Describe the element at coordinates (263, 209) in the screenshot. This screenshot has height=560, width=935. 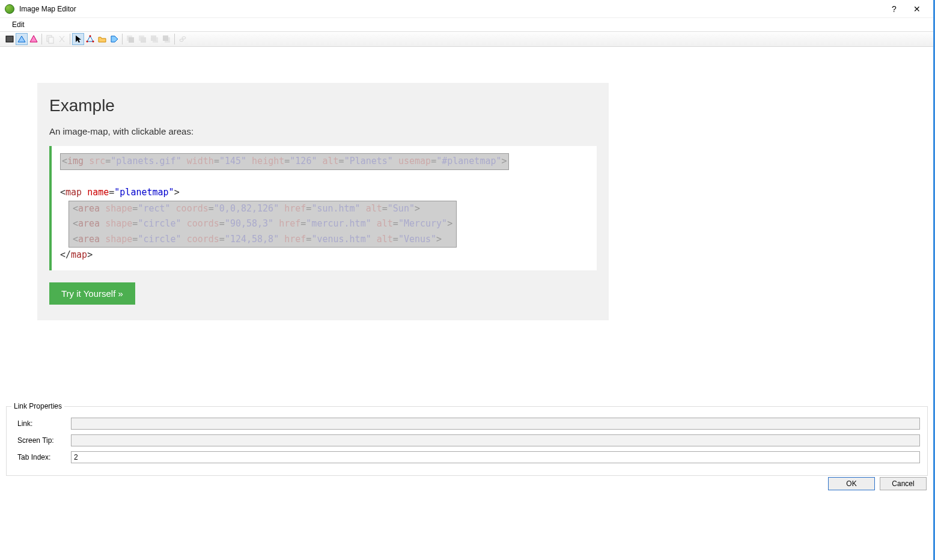
I see `code-area-1: <area shape="rect" coords="0,0,82,126" h…` at that location.